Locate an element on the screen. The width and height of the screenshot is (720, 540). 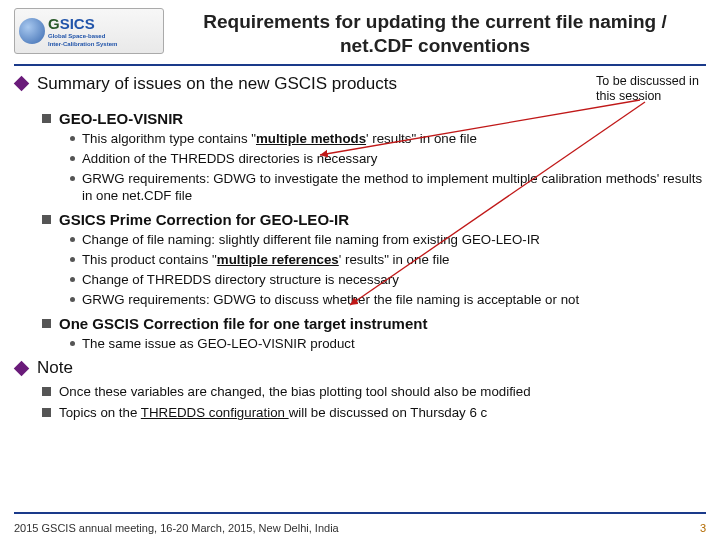
t: This algorithm type contains " is located at coordinates (169, 138).